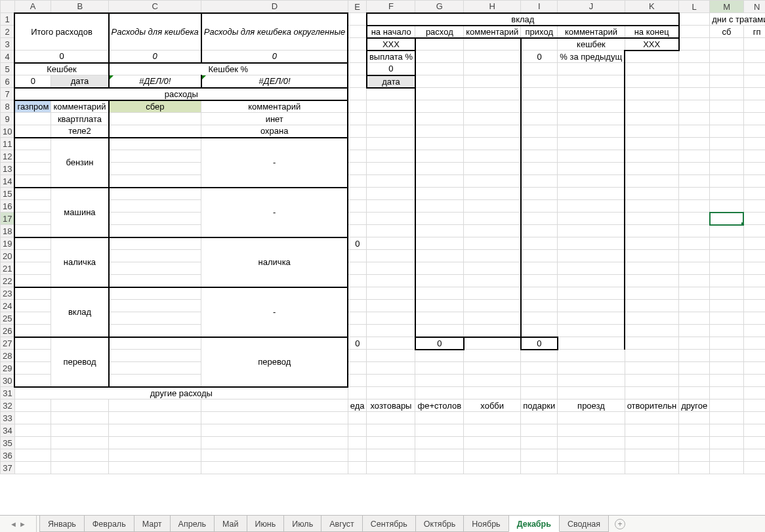 This screenshot has height=532, width=765. What do you see at coordinates (109, 523) in the screenshot?
I see `sheet-tab: Февраль` at bounding box center [109, 523].